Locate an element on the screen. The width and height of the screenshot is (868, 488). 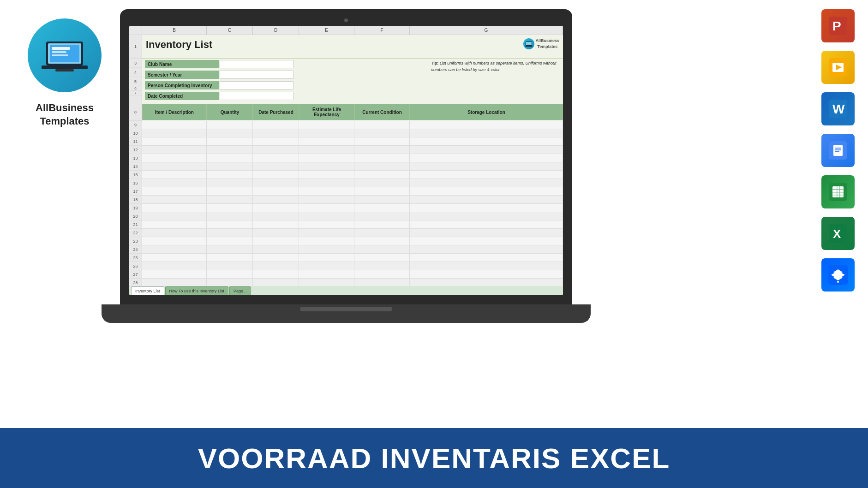
google-docs-icon is located at coordinates (838, 150).